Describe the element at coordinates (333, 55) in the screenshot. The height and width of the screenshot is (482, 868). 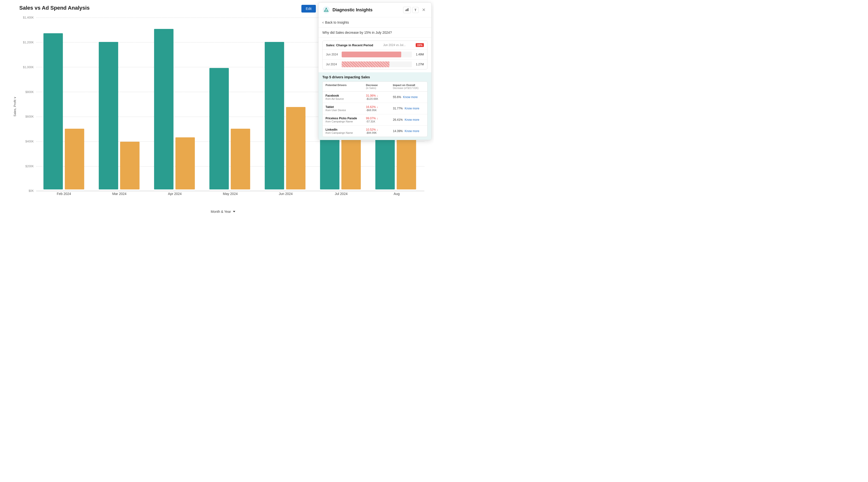
I see `sales-bar-label-jun: Jun 2024` at that location.